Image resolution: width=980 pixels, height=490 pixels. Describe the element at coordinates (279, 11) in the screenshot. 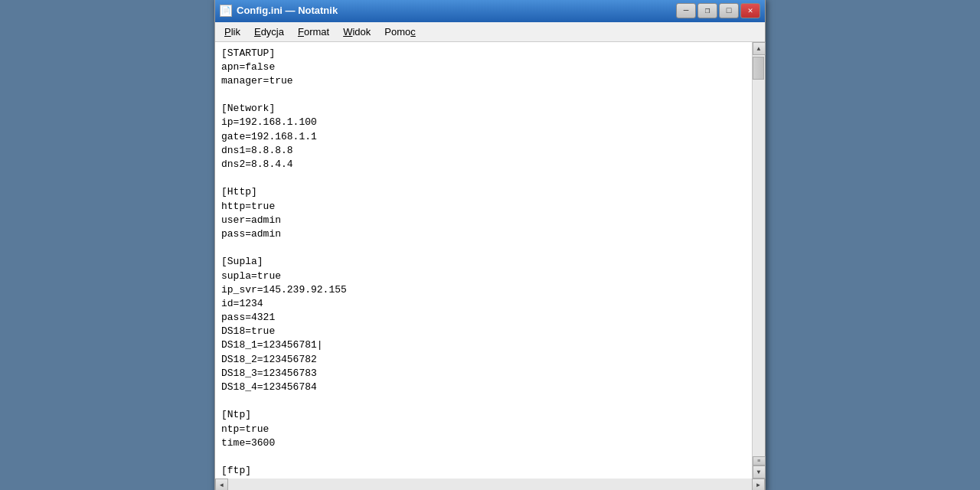

I see `title-bar-left: 📄 Config.ini — Notatnik` at that location.